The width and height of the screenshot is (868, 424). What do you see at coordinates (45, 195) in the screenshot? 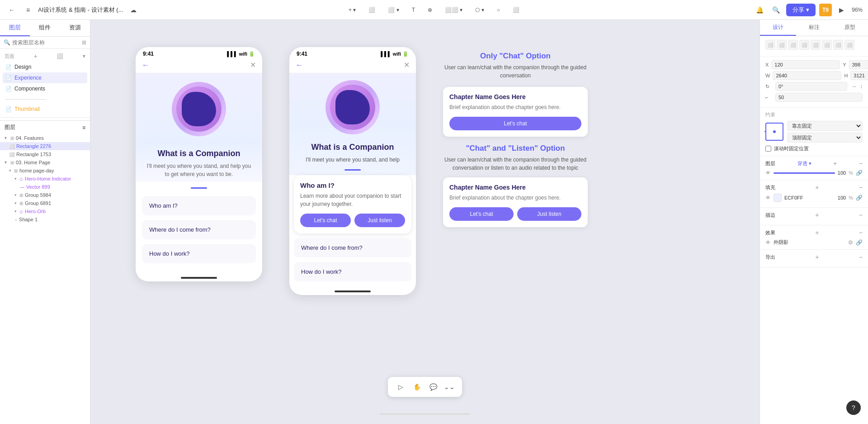
I see `layer-group-5984: ▾ ⊞ Group 5984` at bounding box center [45, 195].